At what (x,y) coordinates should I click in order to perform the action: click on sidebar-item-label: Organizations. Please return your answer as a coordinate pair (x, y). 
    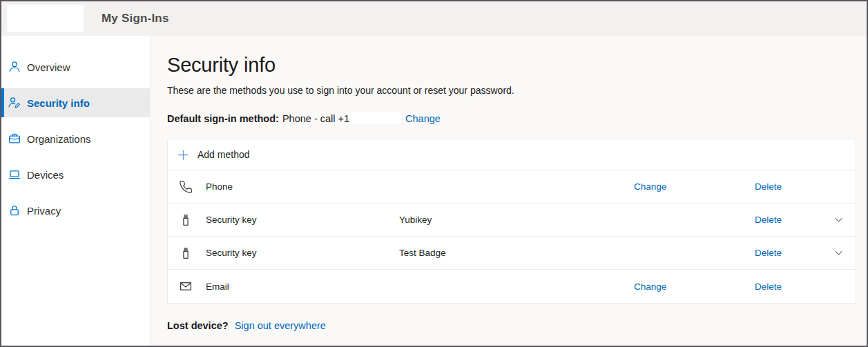
    Looking at the image, I should click on (59, 139).